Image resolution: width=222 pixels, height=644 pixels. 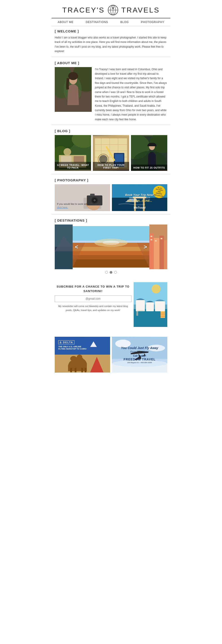 I want to click on blog-card-2-label: HOW TO PLAN YOUR FIRST TRIP!, so click(x=111, y=166).